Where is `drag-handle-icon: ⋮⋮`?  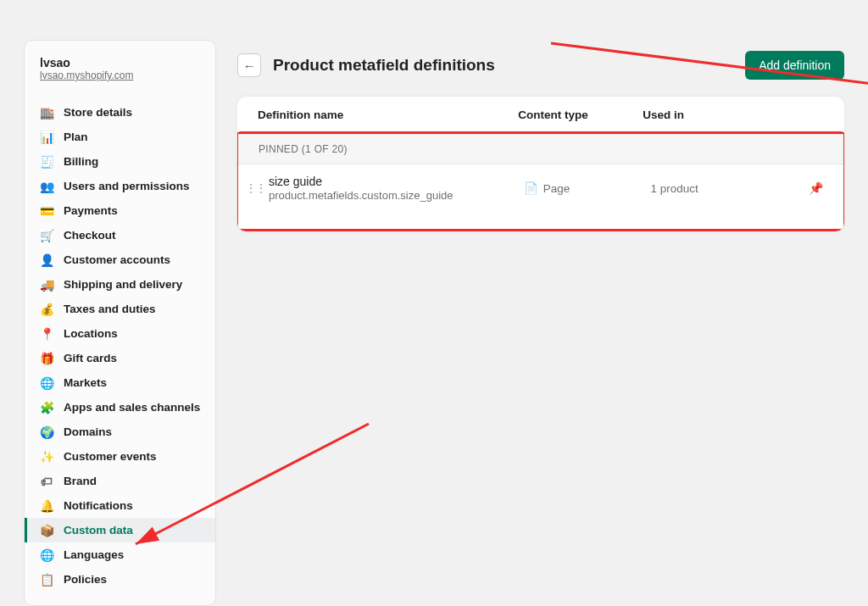 drag-handle-icon: ⋮⋮ is located at coordinates (256, 188).